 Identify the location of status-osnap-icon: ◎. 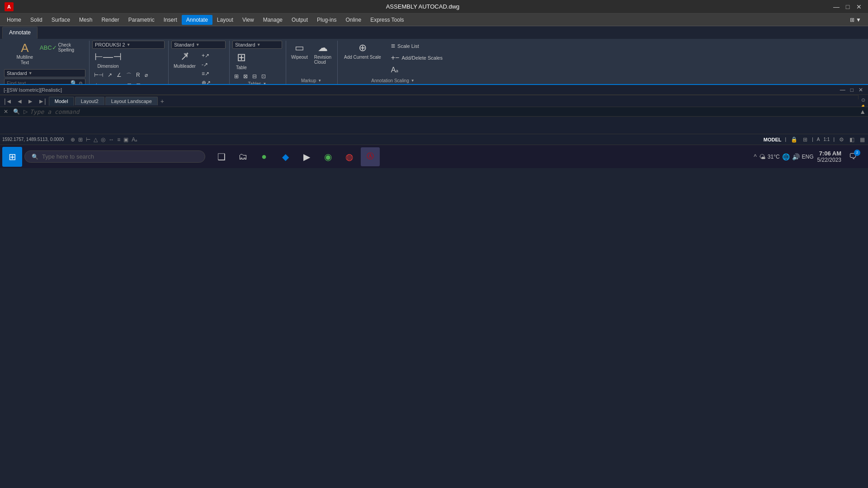
(103, 140).